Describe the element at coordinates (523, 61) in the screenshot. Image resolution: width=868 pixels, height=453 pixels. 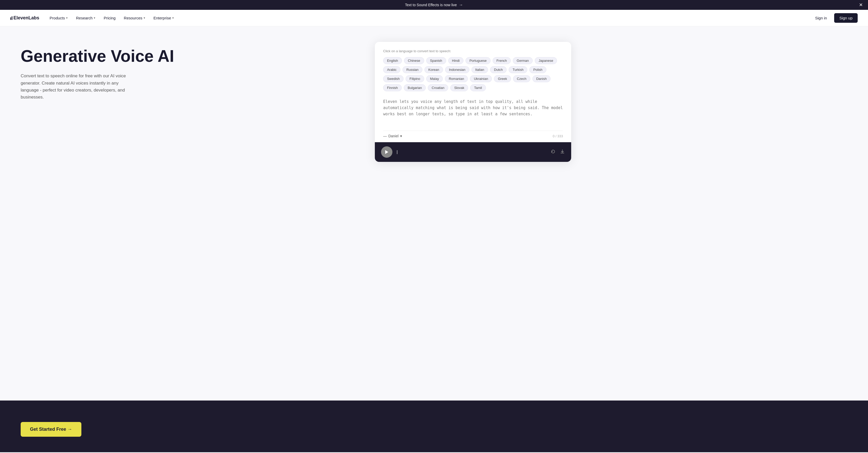
I see `lang-tag-german: German` at that location.